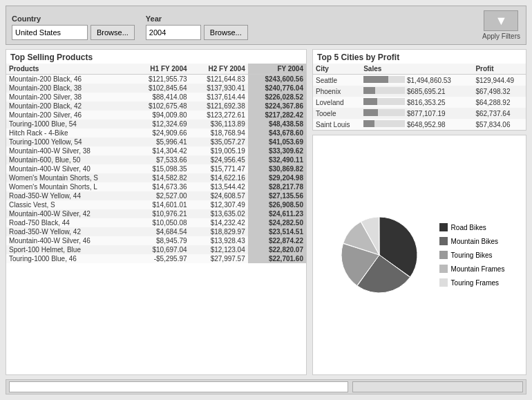 The image size is (532, 400). What do you see at coordinates (277, 187) in the screenshot?
I see `fy2004-value: $28,217.78` at bounding box center [277, 187].